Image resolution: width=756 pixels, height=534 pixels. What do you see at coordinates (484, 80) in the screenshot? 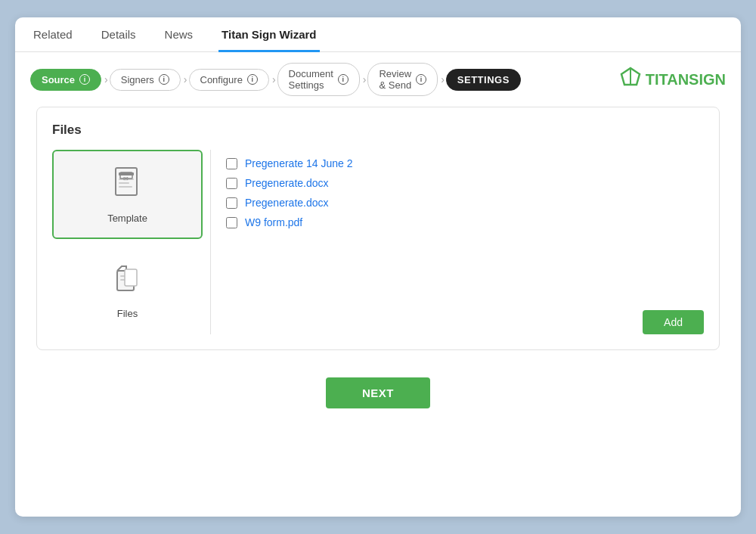
I see `wizard-step-settings: SETTINGS` at bounding box center [484, 80].